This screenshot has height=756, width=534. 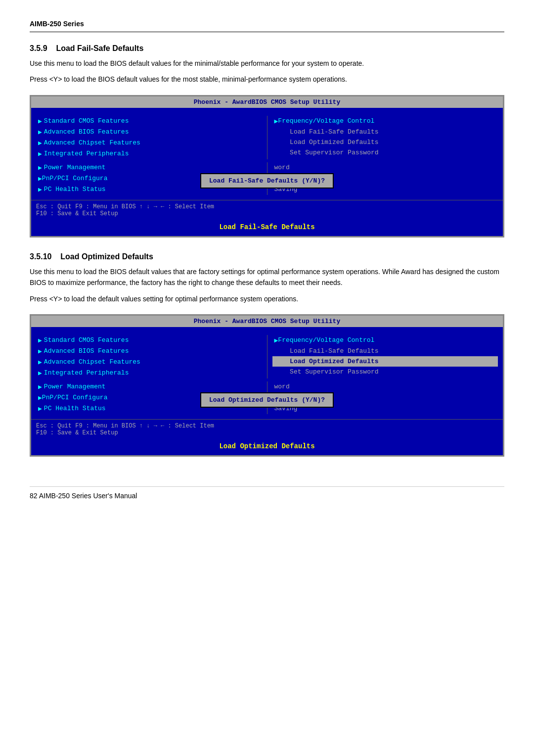 What do you see at coordinates (267, 322) in the screenshot?
I see `bios-title-2: Phoenix - AwardBIOS CMOS Setup Utility` at bounding box center [267, 322].